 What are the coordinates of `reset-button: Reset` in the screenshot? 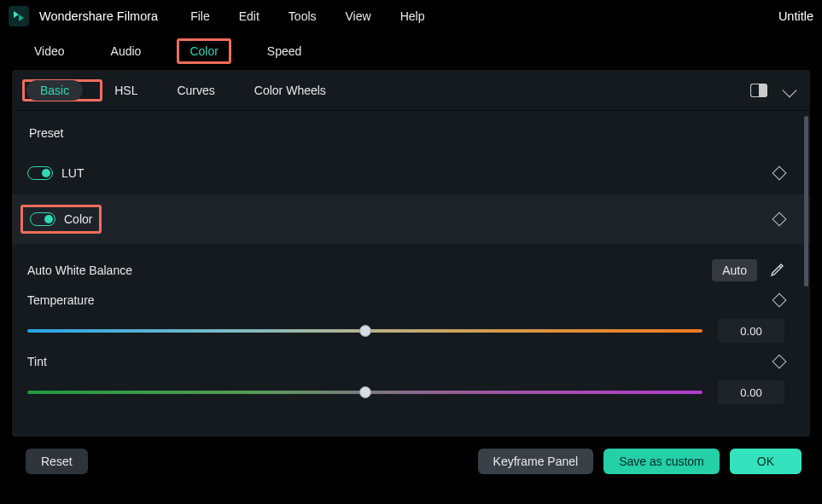 It's located at (56, 461).